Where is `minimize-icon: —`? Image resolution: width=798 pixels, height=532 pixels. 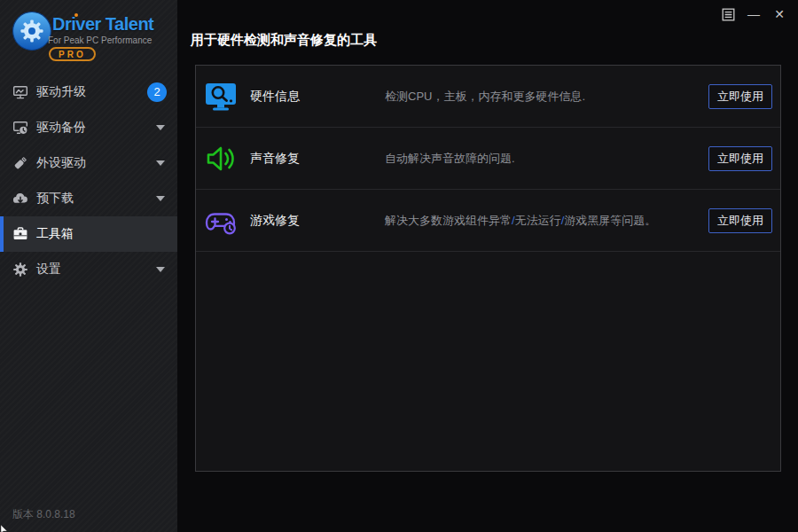 minimize-icon: — is located at coordinates (754, 14).